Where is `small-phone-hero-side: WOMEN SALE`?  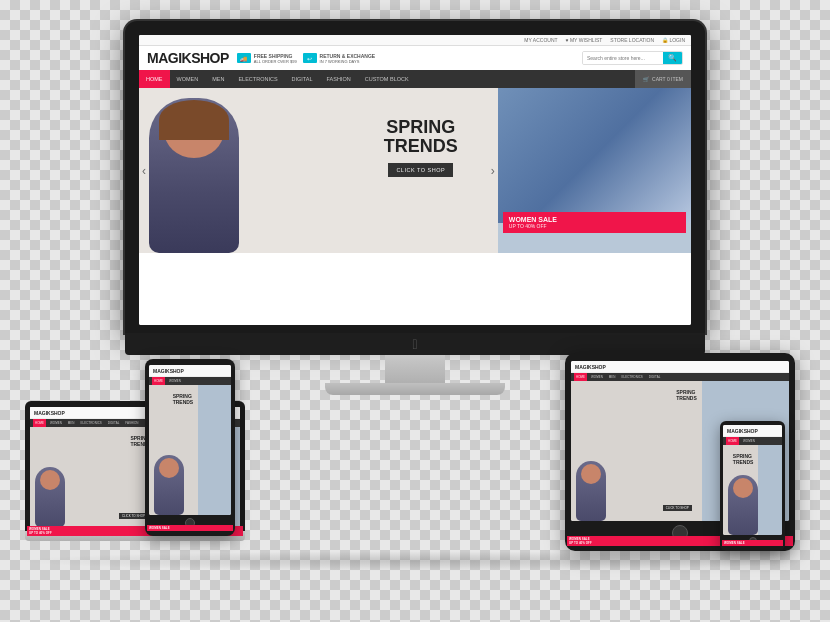 small-phone-hero-side: WOMEN SALE is located at coordinates (770, 490).